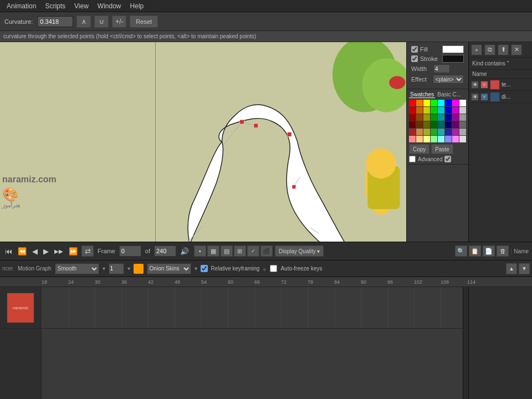 This screenshot has width=532, height=399. Describe the element at coordinates (119, 22) in the screenshot. I see `plusminus-button: +/-` at that location.